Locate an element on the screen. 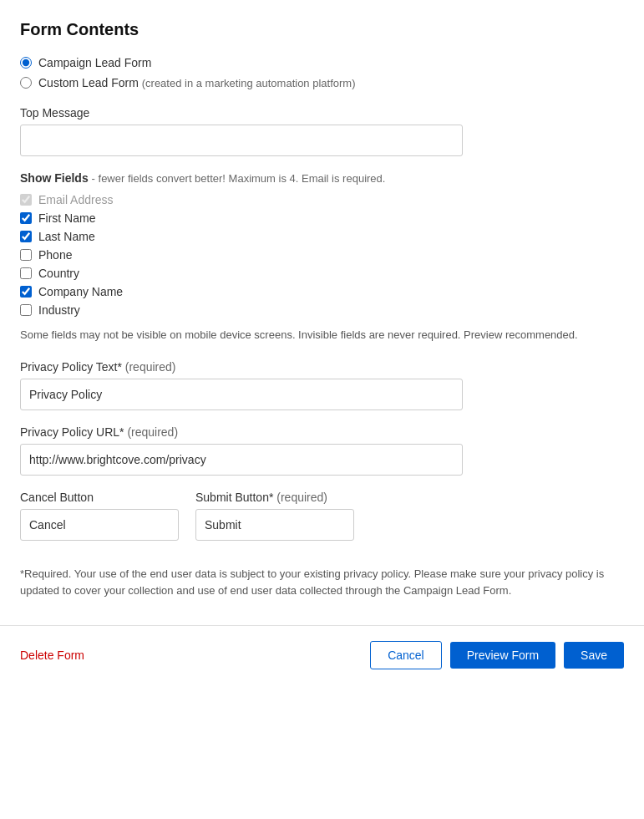  footer-right-actions: Cancel Preview Form Save is located at coordinates (497, 655).